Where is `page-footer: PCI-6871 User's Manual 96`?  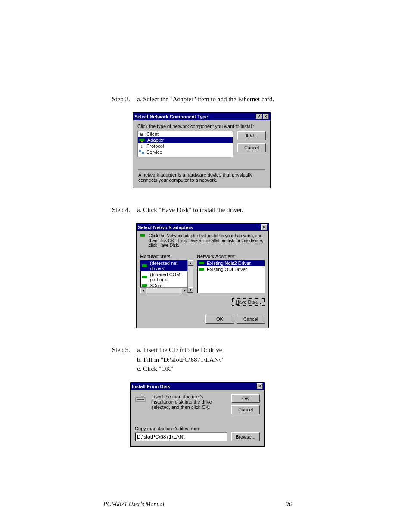 page-footer: PCI-6871 User's Manual 96 is located at coordinates (202, 504).